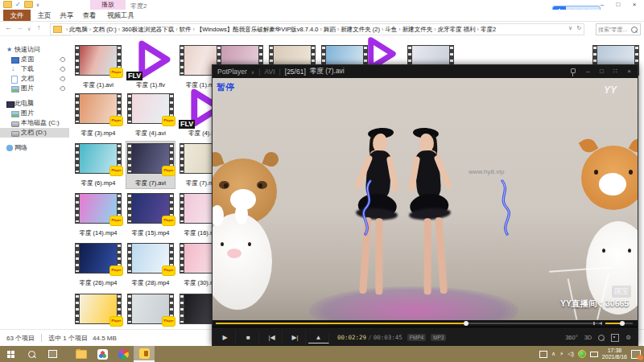 The height and width of the screenshot is (362, 644). Describe the element at coordinates (35, 148) in the screenshot. I see `sidebar-network: 网络` at that location.